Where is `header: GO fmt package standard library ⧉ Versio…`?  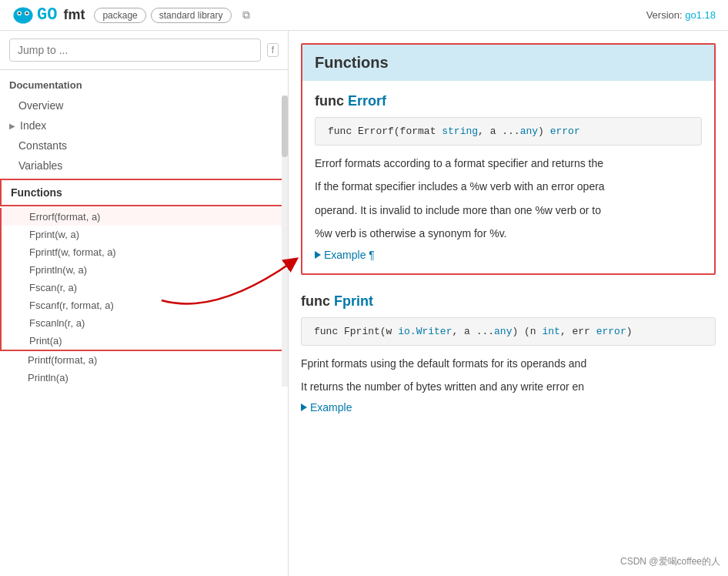 header: GO fmt package standard library ⧉ Versio… is located at coordinates (364, 15).